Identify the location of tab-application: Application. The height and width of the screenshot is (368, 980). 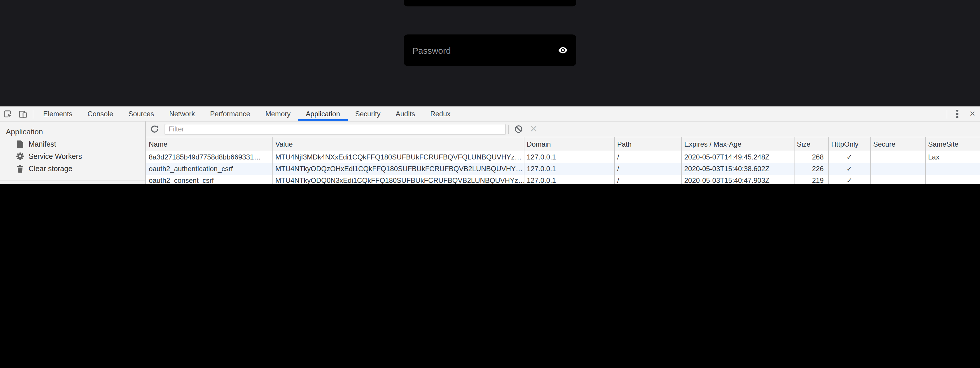
(323, 114).